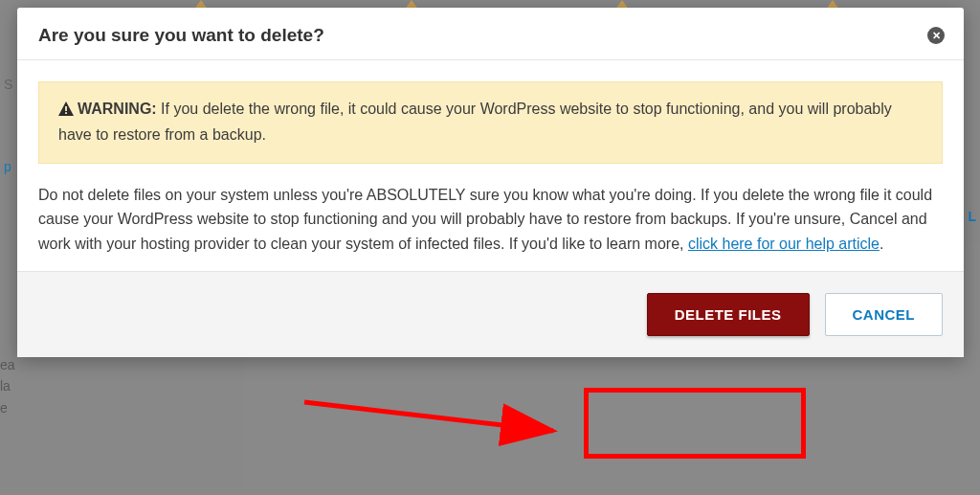  Describe the element at coordinates (117, 109) in the screenshot. I see `warning-label: WARNING:` at that location.